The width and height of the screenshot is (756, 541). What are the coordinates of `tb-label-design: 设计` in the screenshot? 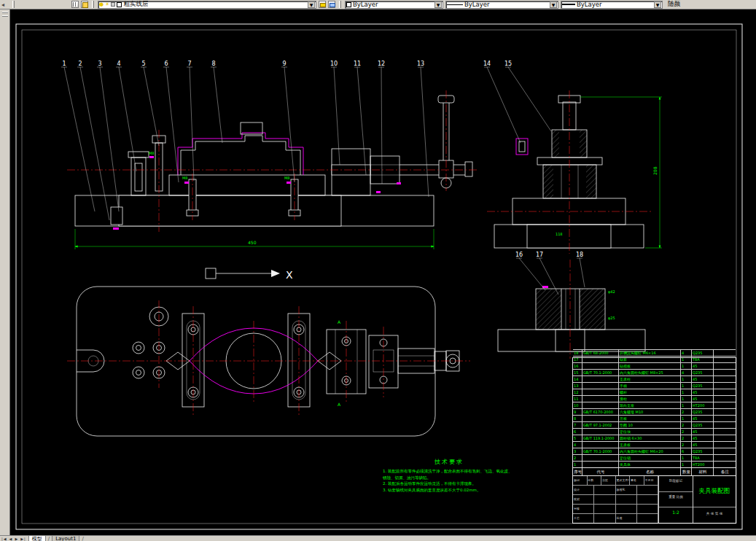 It's located at (583, 490).